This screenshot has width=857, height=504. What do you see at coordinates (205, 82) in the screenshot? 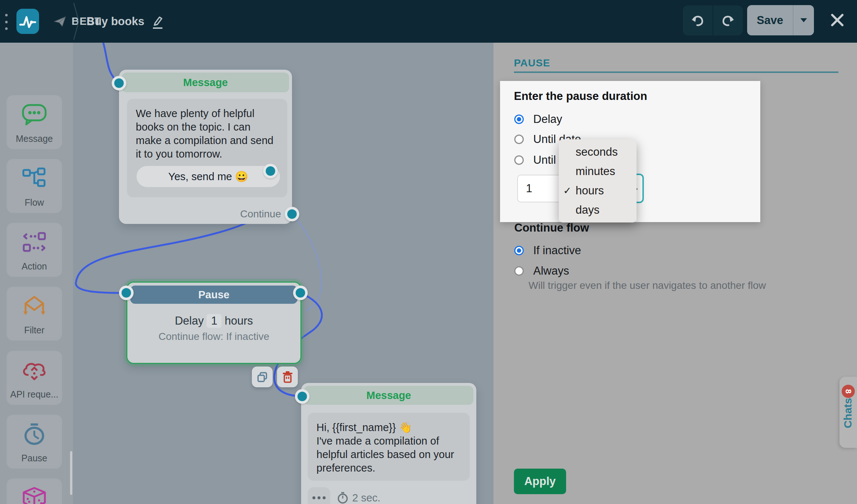
I see `node-message-top-header: Message` at bounding box center [205, 82].